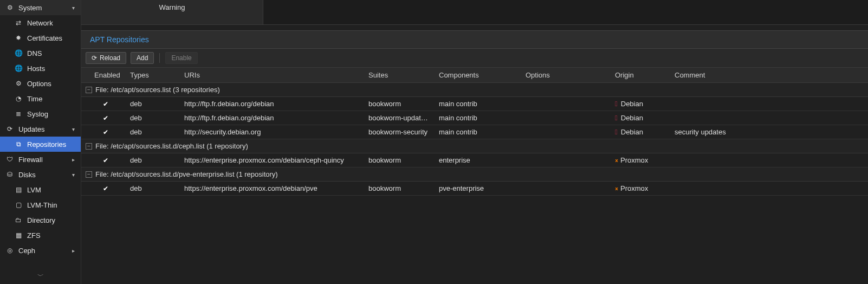 This screenshot has height=284, width=868. Describe the element at coordinates (276, 160) in the screenshot. I see `cell-uris: https://enterprise.proxmox.com/debian/ce…` at that location.